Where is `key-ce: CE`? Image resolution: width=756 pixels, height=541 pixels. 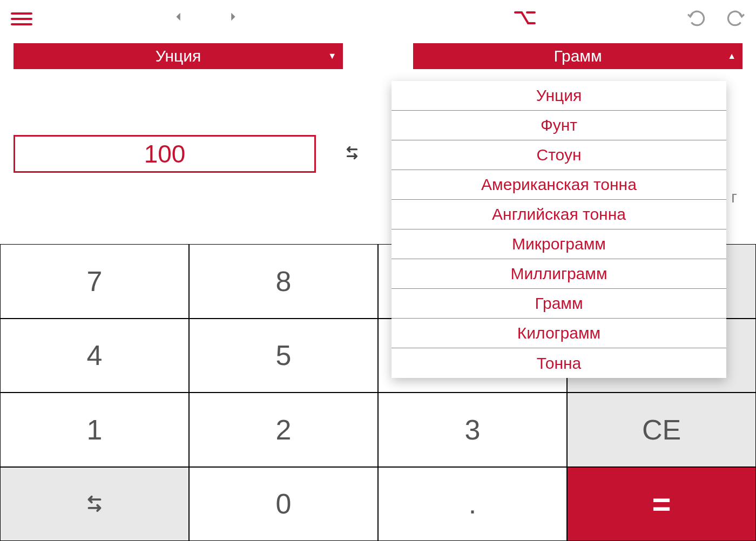
key-ce: CE is located at coordinates (662, 430).